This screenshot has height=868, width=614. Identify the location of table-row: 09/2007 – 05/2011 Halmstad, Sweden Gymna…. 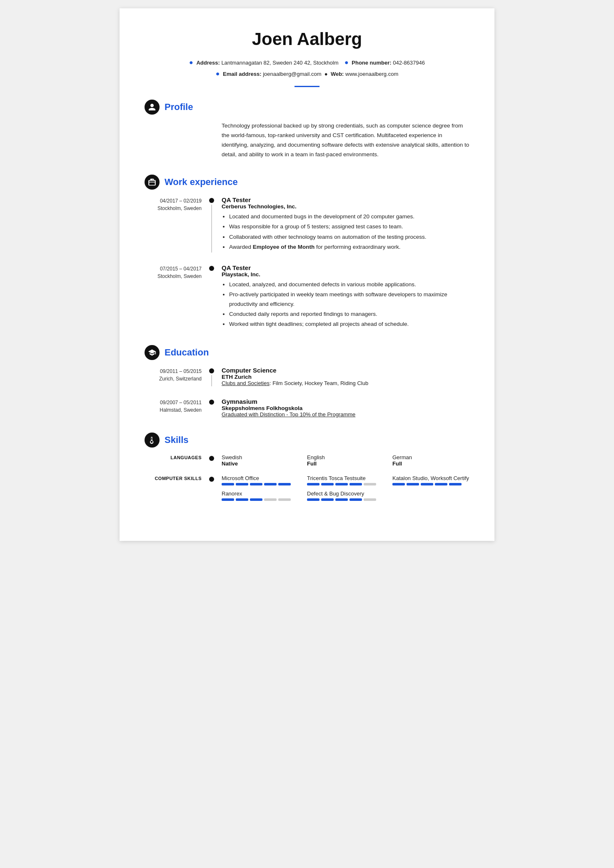
(307, 408).